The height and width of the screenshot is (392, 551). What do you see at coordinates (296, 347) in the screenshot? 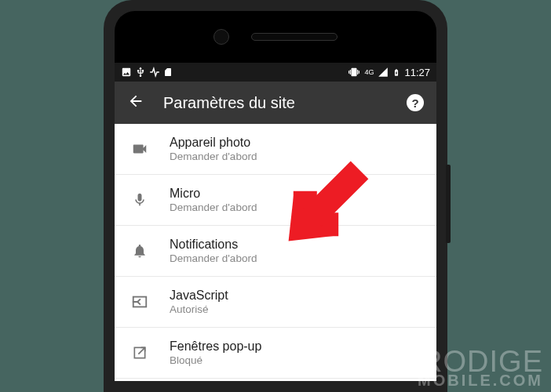
I see `item-title: Fenêtres pop-up` at bounding box center [296, 347].